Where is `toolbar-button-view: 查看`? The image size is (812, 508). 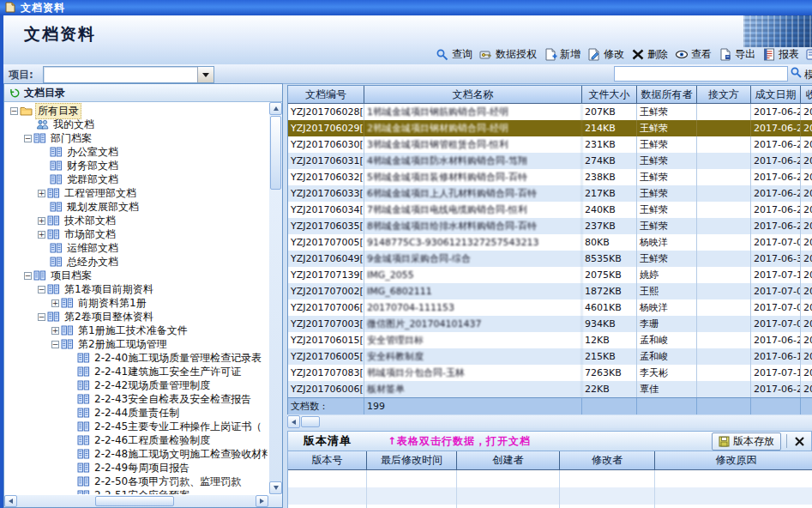 toolbar-button-view: 查看 is located at coordinates (693, 55).